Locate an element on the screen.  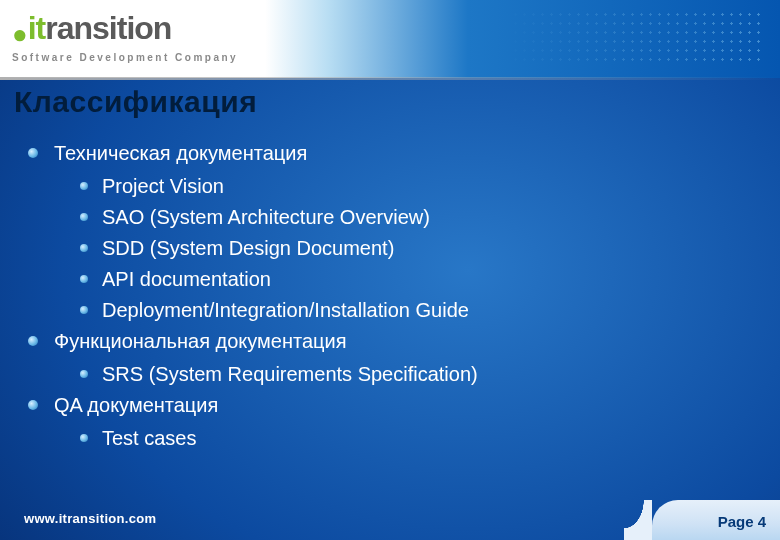
list-item-label: Deployment/Integration/Installation Guid… is located at coordinates (286, 310).